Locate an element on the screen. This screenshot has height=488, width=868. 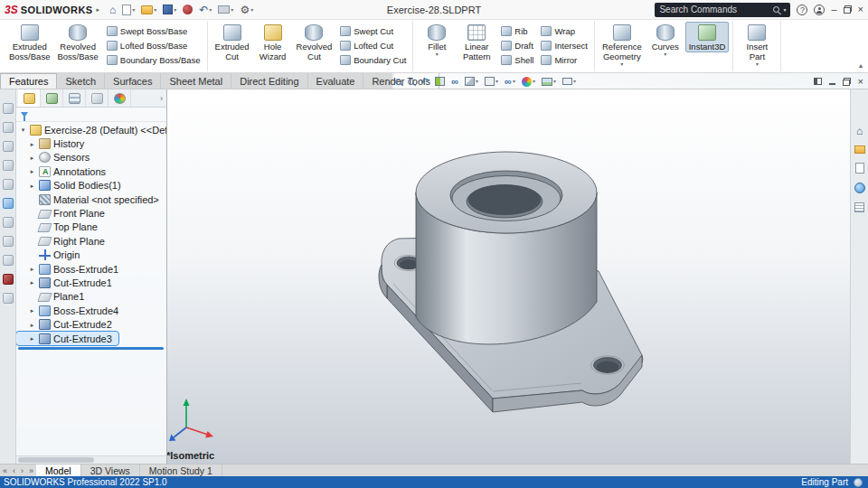
close-document-button: × is located at coordinates (861, 81).